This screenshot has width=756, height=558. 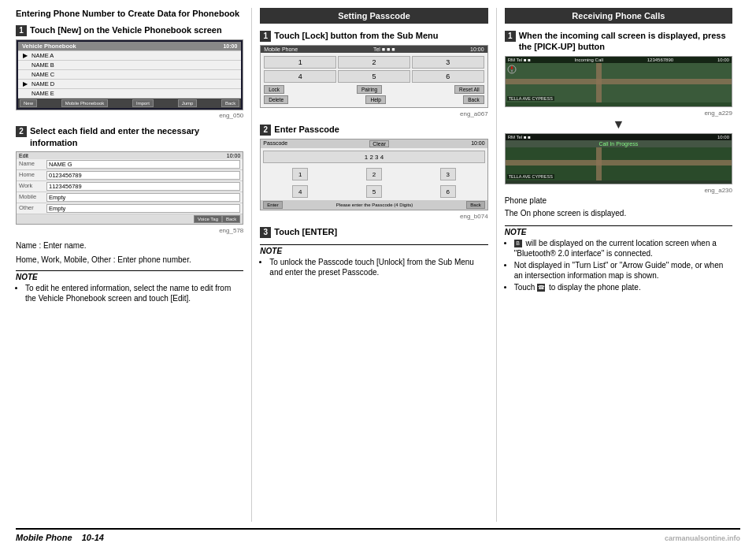 I want to click on bluetooth-icon: B, so click(x=518, y=244).